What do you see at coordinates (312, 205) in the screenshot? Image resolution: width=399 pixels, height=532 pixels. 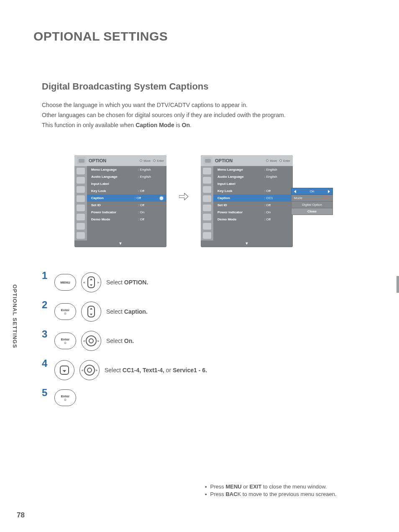 I see `popup-row-label: Digital Option` at bounding box center [312, 205].